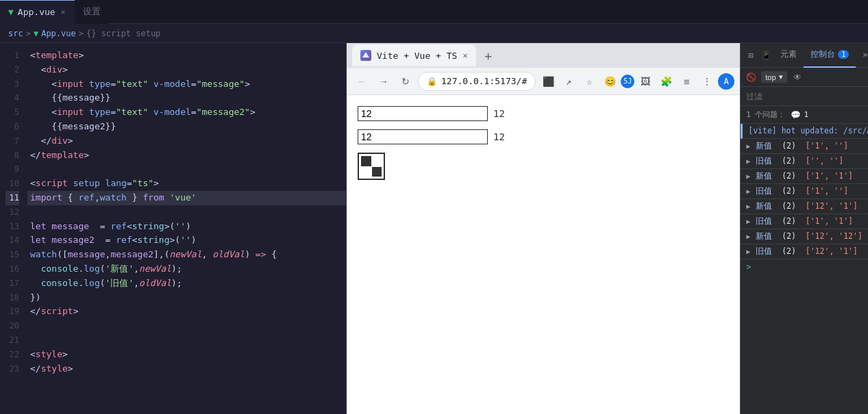 The image size is (868, 414). I want to click on code-line-3: <input type="text" v-model="message">, so click(186, 85).